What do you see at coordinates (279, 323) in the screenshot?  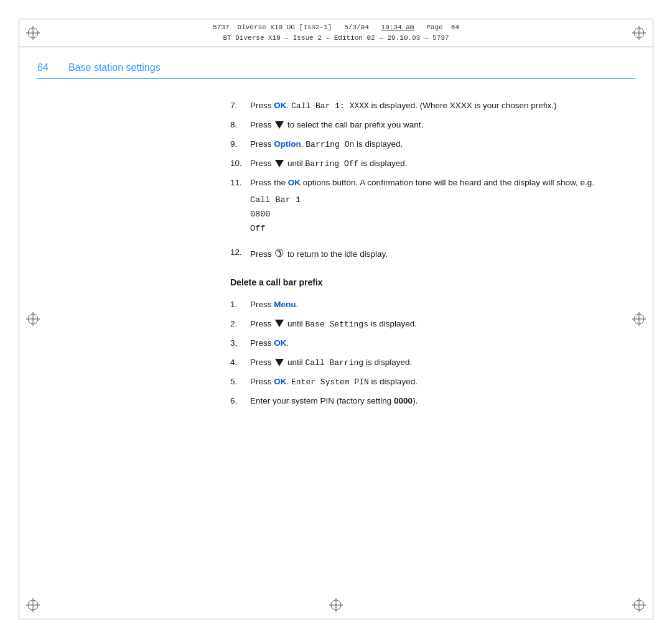 I see `arrow-down-icon-d2` at bounding box center [279, 323].